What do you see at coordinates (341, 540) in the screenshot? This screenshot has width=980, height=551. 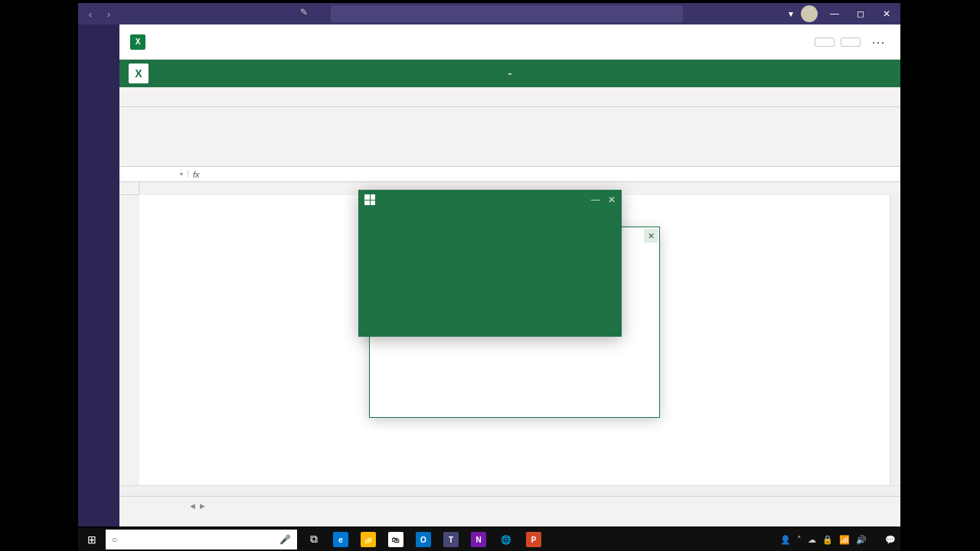 I see `taskbar-edge: e` at bounding box center [341, 540].